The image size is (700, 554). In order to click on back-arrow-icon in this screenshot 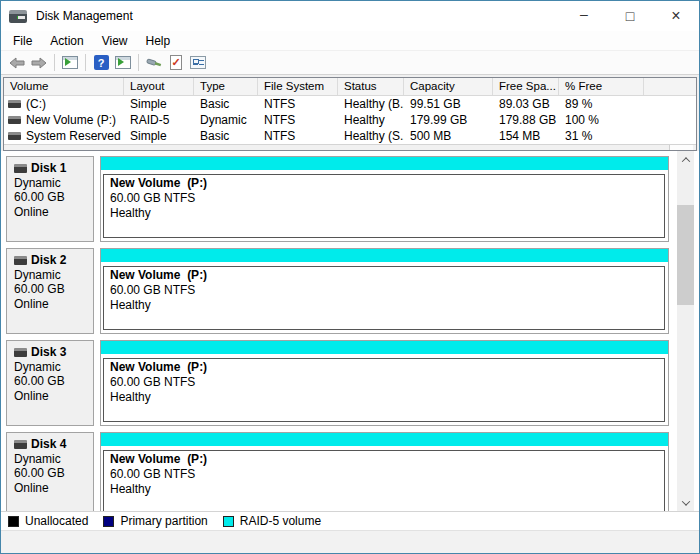, I will do `click(17, 63)`.